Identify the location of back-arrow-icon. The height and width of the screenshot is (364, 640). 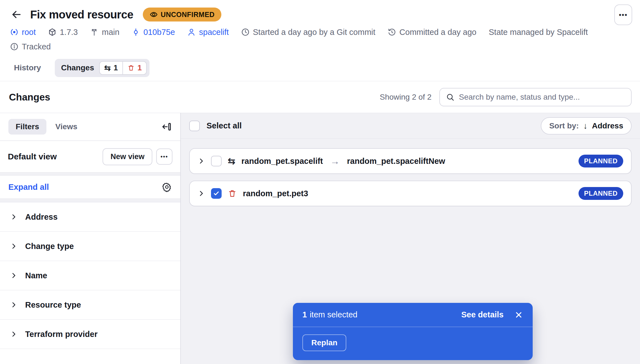
(16, 15).